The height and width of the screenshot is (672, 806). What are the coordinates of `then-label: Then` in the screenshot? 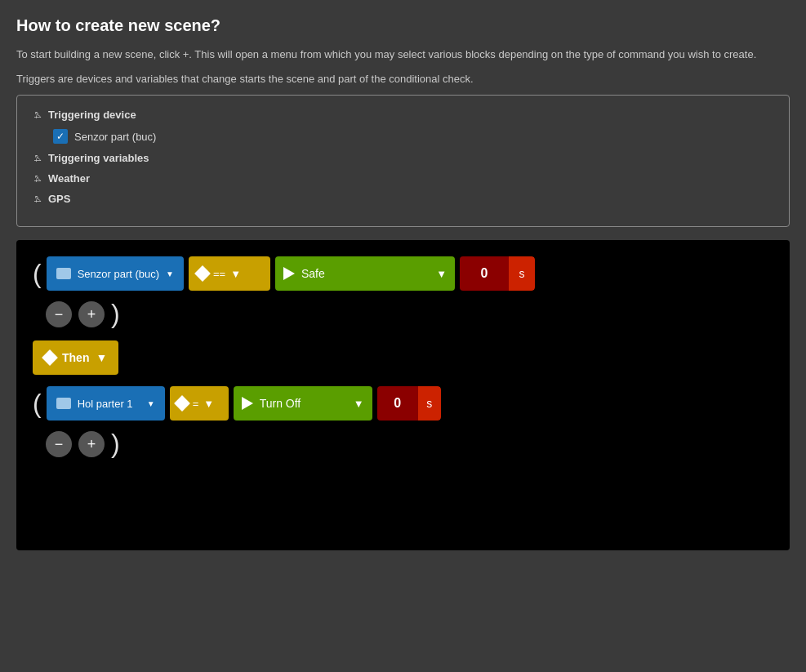 It's located at (75, 358).